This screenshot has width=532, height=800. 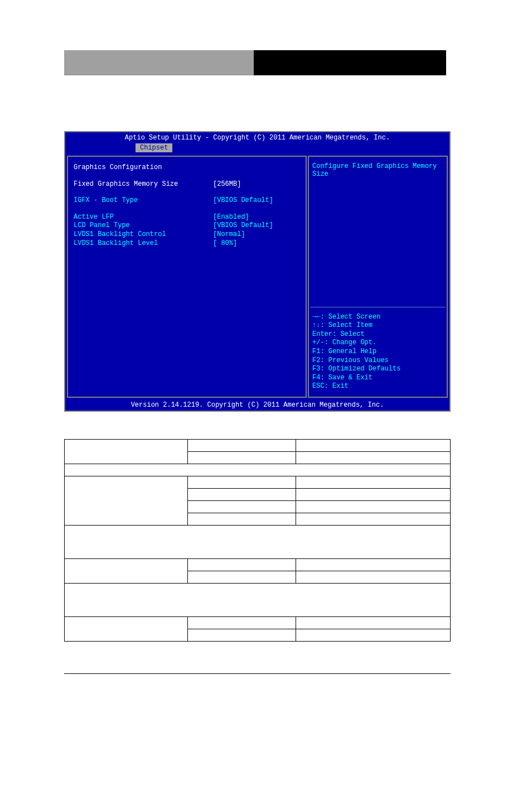 What do you see at coordinates (143, 185) in the screenshot?
I see `setting-label: Fixed Graphics Memory Size` at bounding box center [143, 185].